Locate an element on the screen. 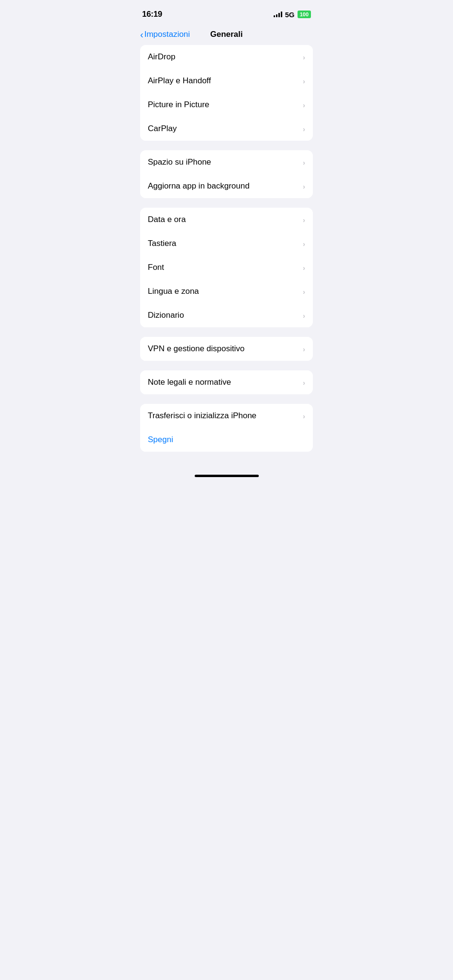 This screenshot has width=453, height=980. list-item-language: Lingua e zona › is located at coordinates (227, 291).